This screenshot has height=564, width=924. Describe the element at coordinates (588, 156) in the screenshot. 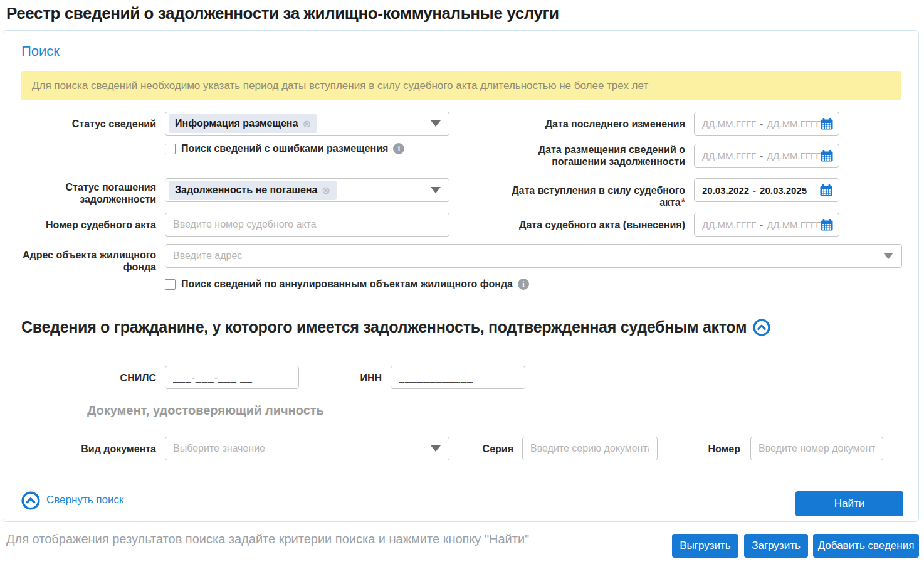

I see `repayment-posted-date-label: Дата размещения сведений о погашении зад…` at that location.